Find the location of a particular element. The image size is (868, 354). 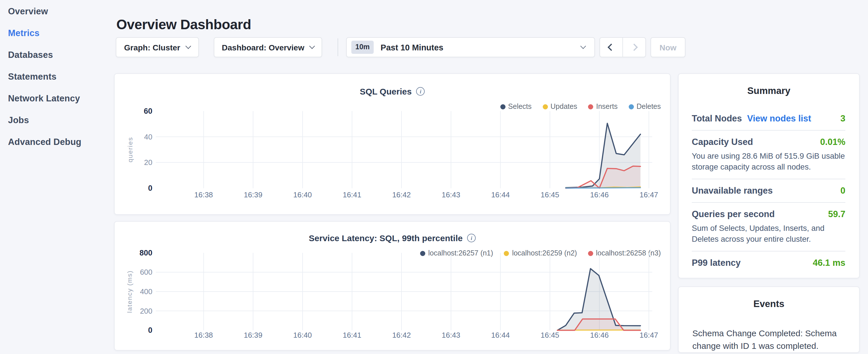

events-body: Schema Change Completed: Schema change w… is located at coordinates (769, 340).